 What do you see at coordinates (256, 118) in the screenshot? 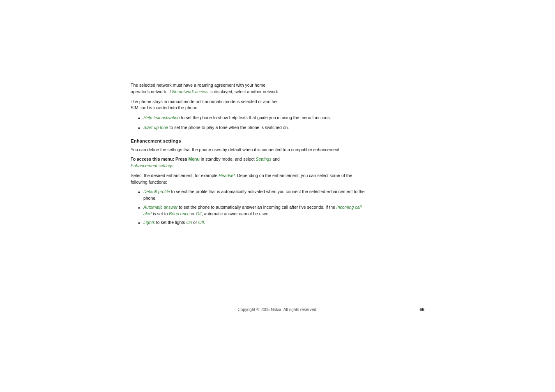
I see `bullet1-body: to set the phone to show help texts that…` at bounding box center [256, 118].